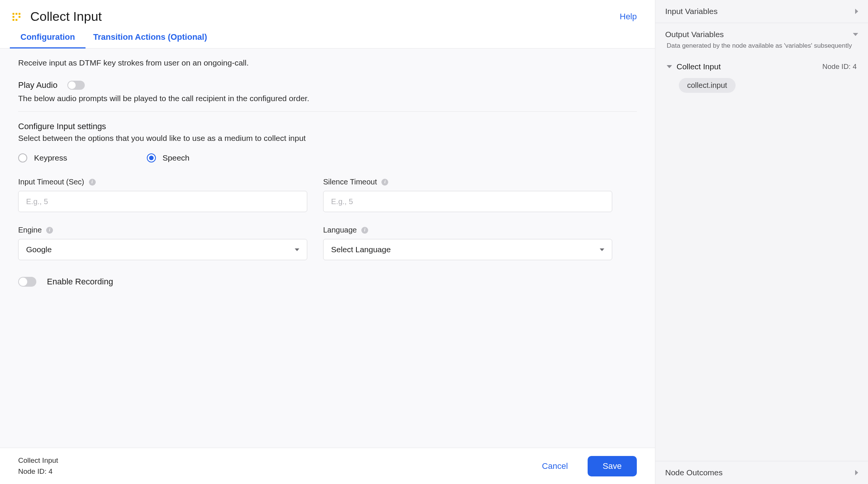  Describe the element at coordinates (151, 158) in the screenshot. I see `radio-dot` at that location.